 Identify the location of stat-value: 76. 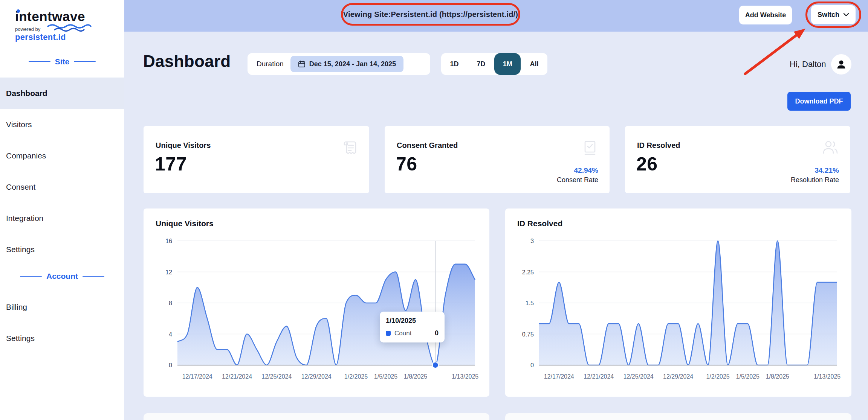
(407, 164).